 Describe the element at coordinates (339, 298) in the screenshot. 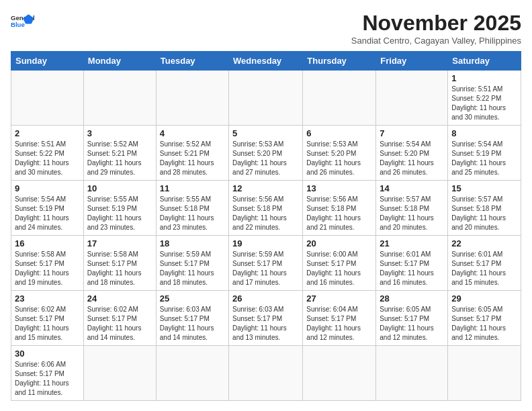

I see `day-number: 27` at that location.